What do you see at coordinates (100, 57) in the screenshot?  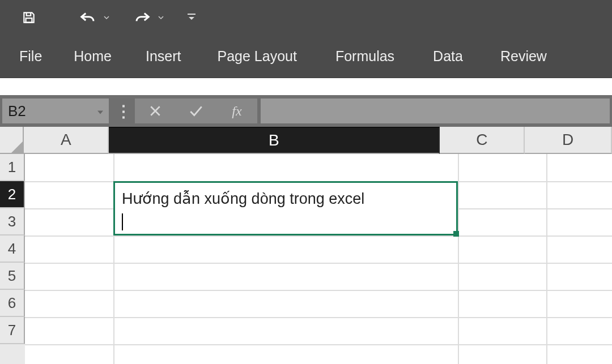 I see `tab-home: Home` at bounding box center [100, 57].